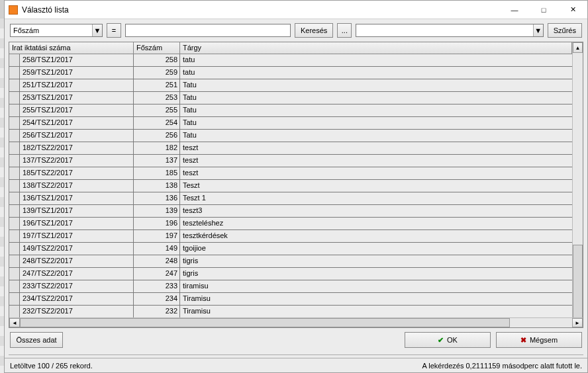 This screenshot has width=588, height=373. I want to click on table-row: 248/TSZ2/2017248tigris, so click(296, 262).